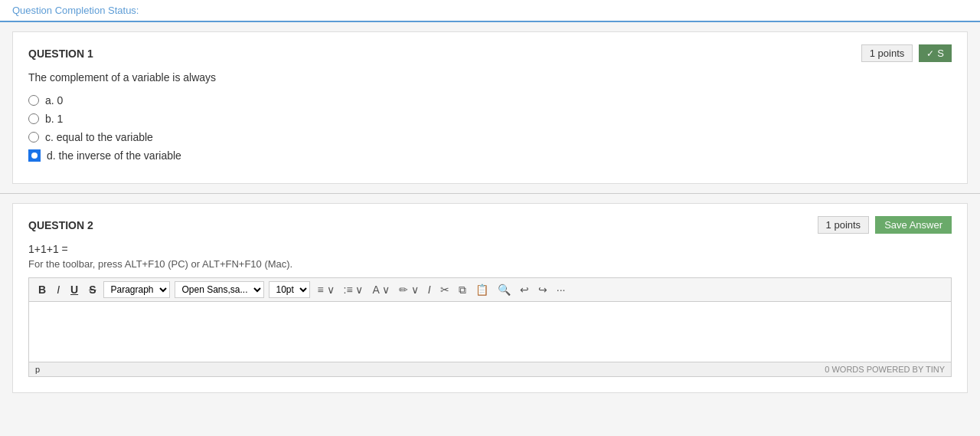 This screenshot has height=436, width=980. What do you see at coordinates (75, 11) in the screenshot?
I see `completion-status-label: Question Completion Status:` at bounding box center [75, 11].